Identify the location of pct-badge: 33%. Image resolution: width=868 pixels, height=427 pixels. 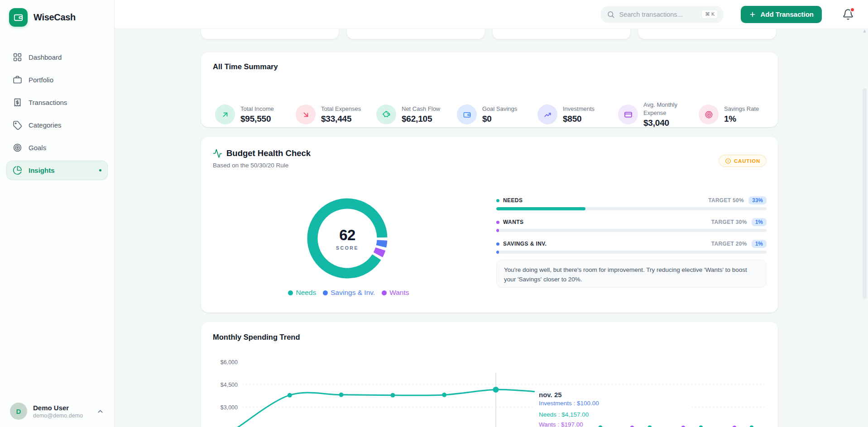
(758, 200).